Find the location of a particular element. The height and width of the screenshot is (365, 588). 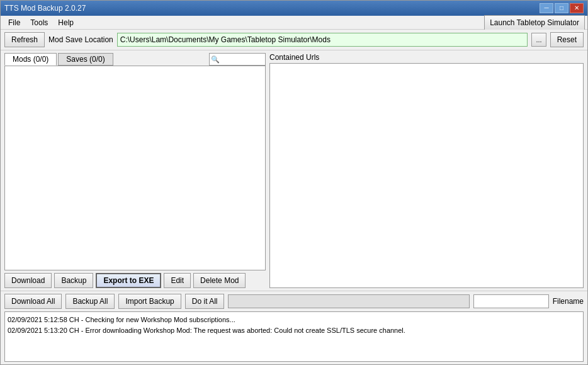

menubar: File Tools Help Launch Tabletop Simulato… is located at coordinates (294, 23).